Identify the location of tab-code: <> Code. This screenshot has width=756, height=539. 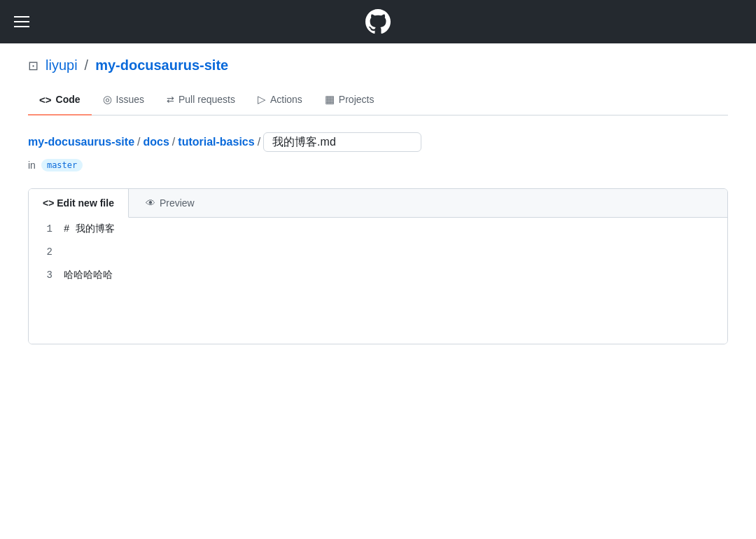
(60, 101).